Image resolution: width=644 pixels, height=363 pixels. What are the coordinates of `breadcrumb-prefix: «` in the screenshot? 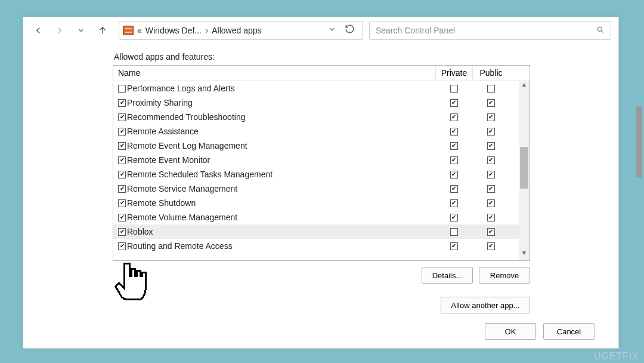 It's located at (140, 30).